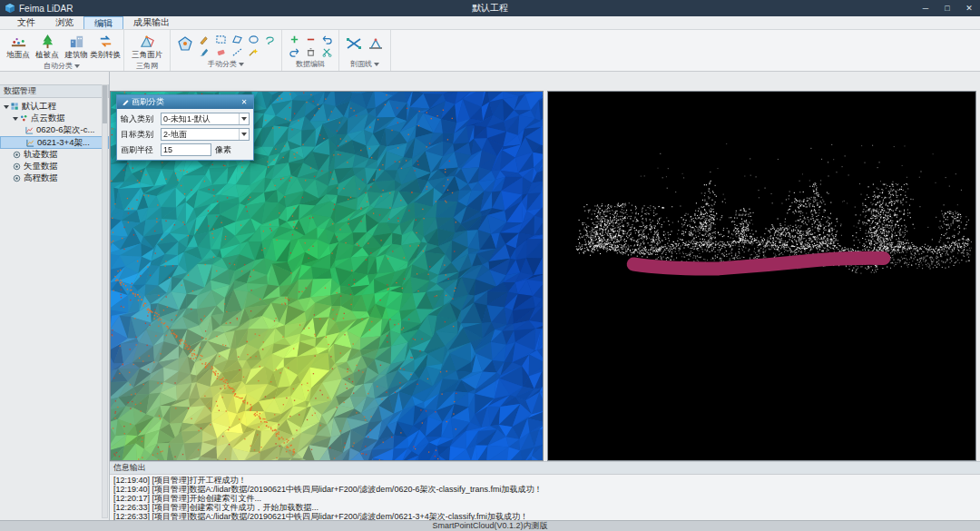 This screenshot has height=531, width=980. Describe the element at coordinates (47, 42) in the screenshot. I see `vegetation-points-icon` at that location.